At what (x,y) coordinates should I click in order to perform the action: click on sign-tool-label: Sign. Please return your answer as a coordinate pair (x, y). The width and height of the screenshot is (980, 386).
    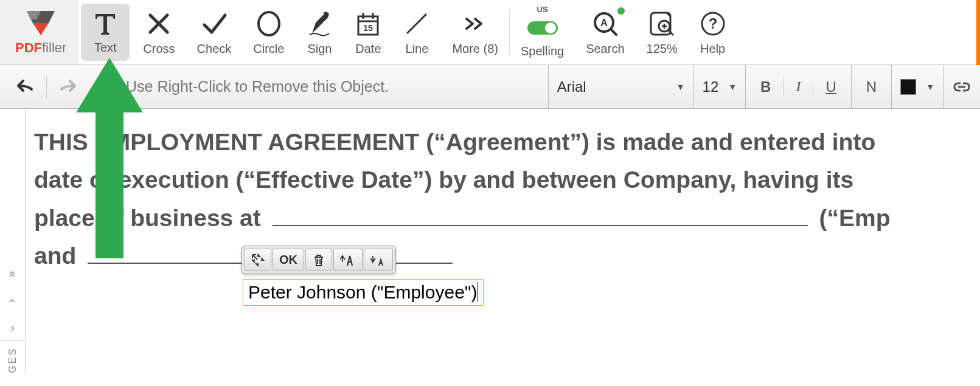
    Looking at the image, I should click on (319, 49).